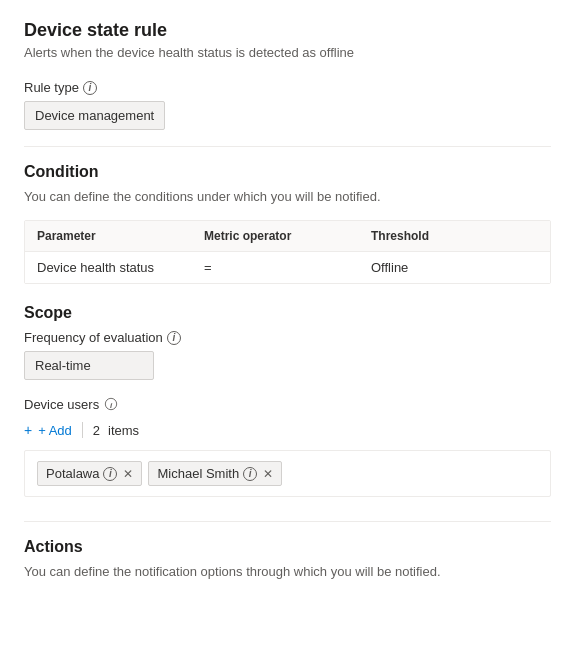 The height and width of the screenshot is (654, 575). Describe the element at coordinates (288, 550) in the screenshot. I see `actions-section: Actions You can define the notification …` at that location.